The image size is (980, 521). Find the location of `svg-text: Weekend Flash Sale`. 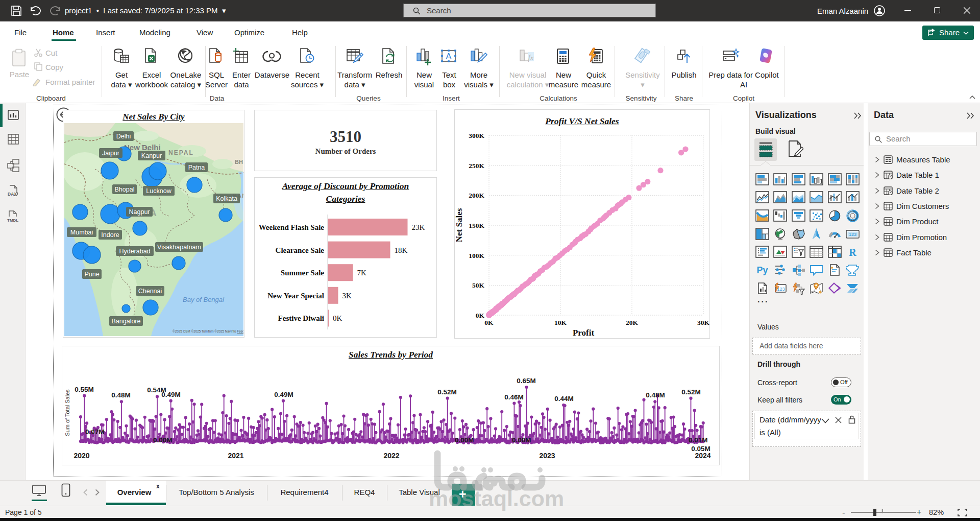

svg-text: Weekend Flash Sale is located at coordinates (292, 227).